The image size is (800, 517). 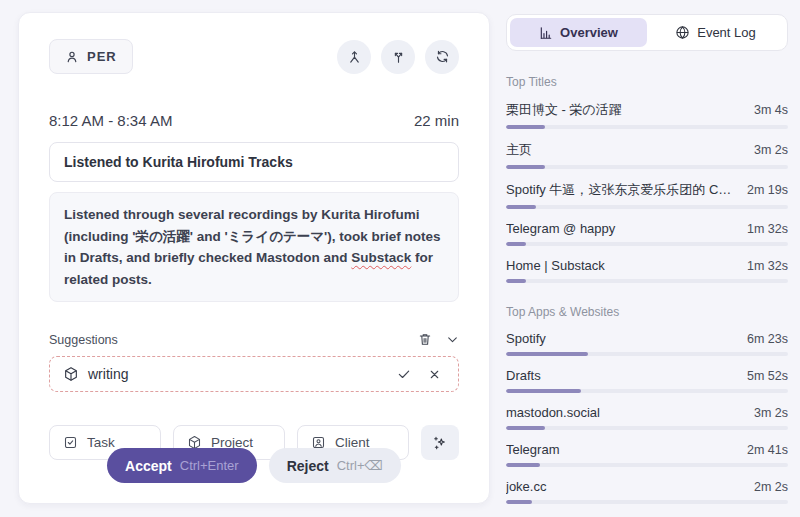 What do you see at coordinates (771, 110) in the screenshot?
I see `stat-duration: 3m 4s` at bounding box center [771, 110].